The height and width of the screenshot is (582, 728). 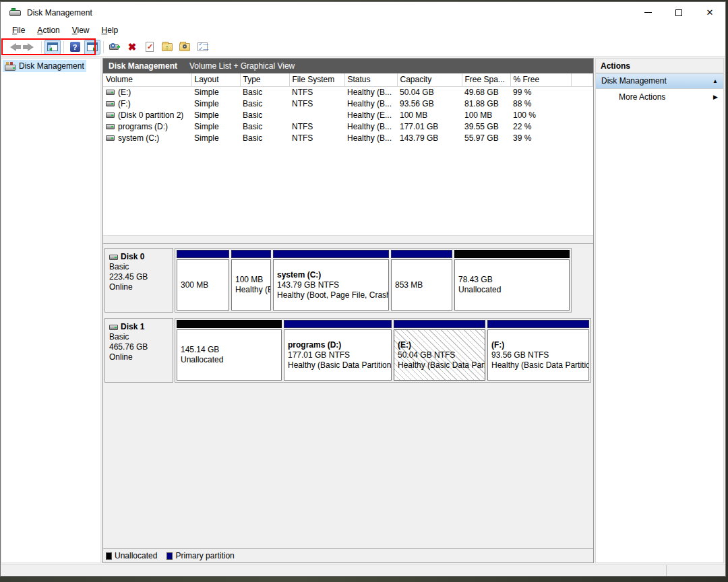 I want to click on disk-name: Disk 0, so click(x=132, y=257).